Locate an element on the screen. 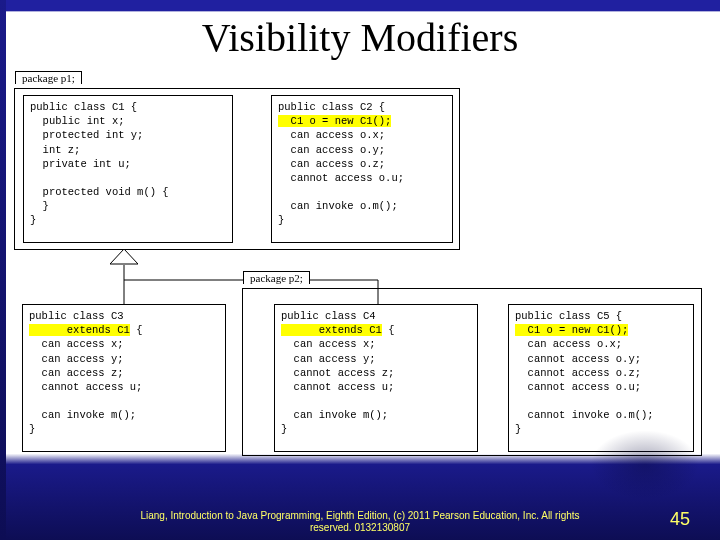 The width and height of the screenshot is (720, 540). c3-l5: can access z; is located at coordinates (76, 373).